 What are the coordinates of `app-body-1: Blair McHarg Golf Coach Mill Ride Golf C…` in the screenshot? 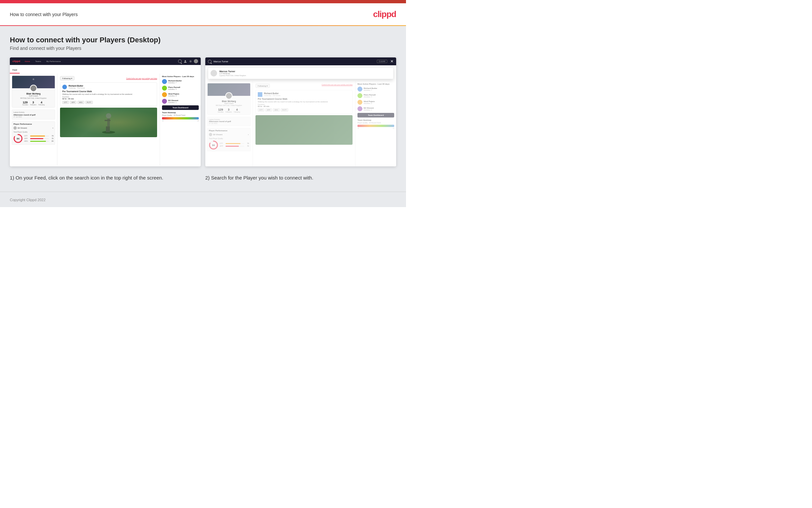 It's located at (105, 120).